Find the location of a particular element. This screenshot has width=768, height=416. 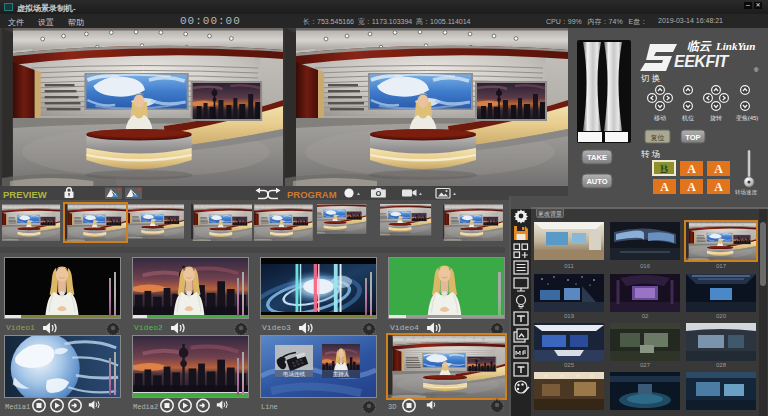

svg-text: TOP is located at coordinates (692, 138).